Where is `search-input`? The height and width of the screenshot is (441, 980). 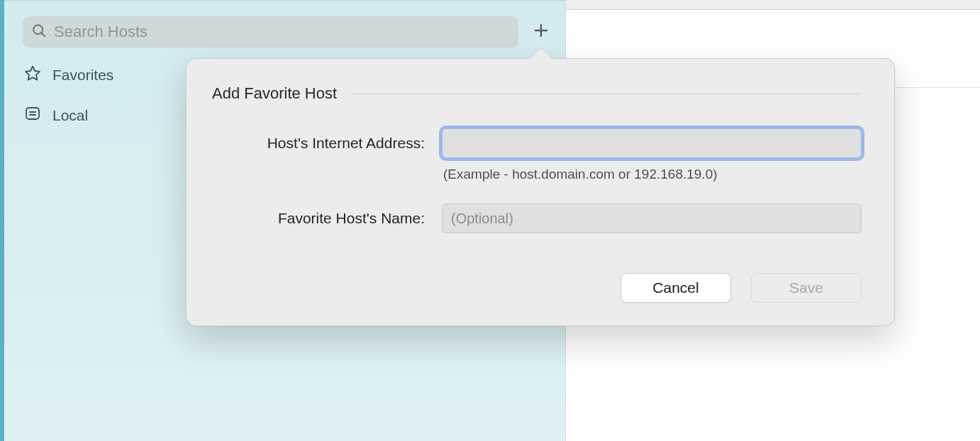 search-input is located at coordinates (282, 32).